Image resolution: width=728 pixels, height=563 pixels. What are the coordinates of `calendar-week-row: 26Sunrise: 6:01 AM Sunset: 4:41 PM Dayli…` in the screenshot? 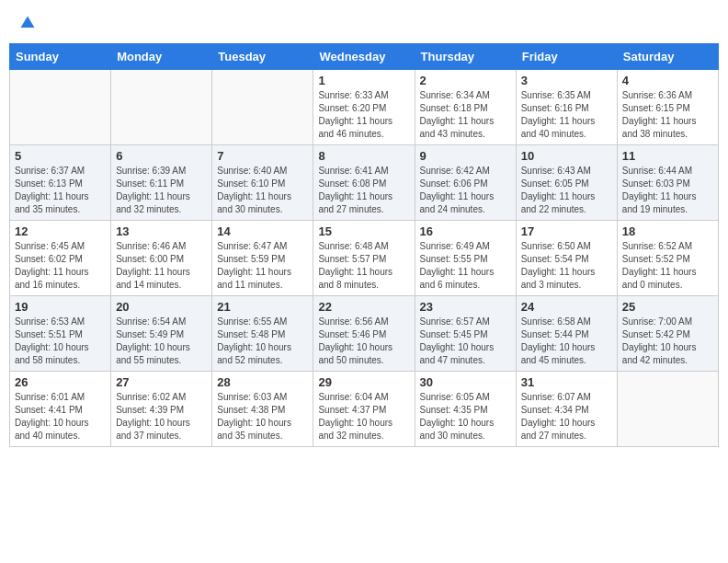 It's located at (364, 409).